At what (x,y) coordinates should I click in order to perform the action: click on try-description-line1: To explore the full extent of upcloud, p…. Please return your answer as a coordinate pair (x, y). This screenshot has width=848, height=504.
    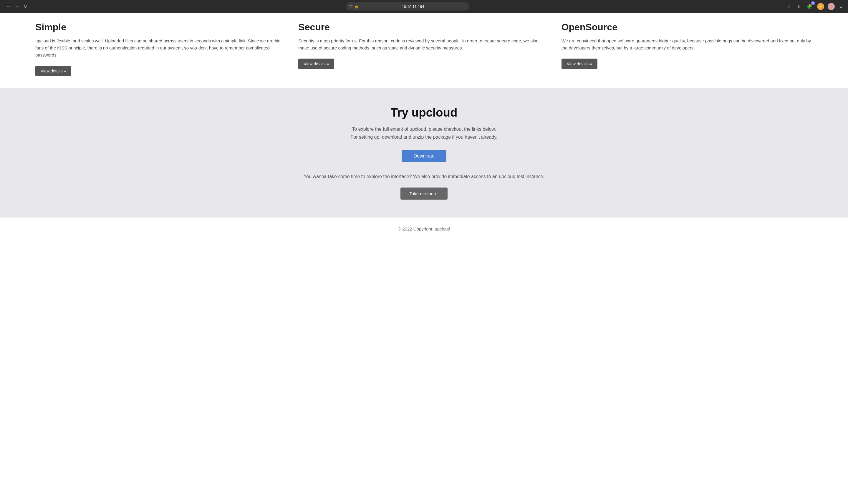
    Looking at the image, I should click on (424, 129).